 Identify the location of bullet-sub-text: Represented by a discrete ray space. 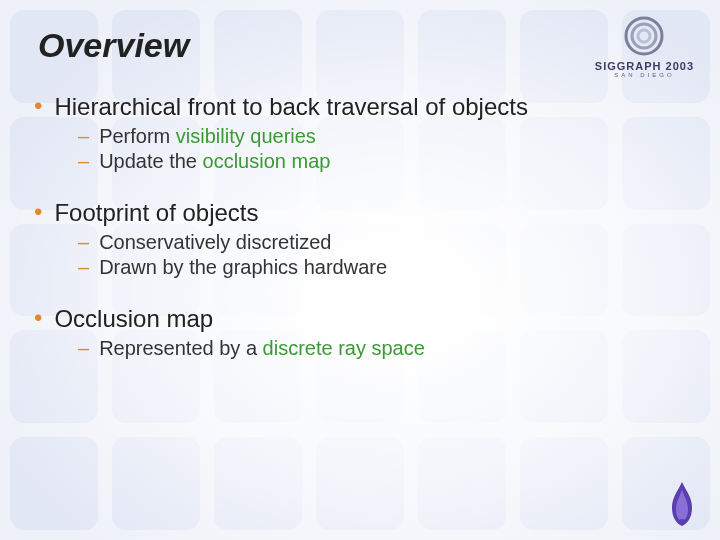
(262, 348).